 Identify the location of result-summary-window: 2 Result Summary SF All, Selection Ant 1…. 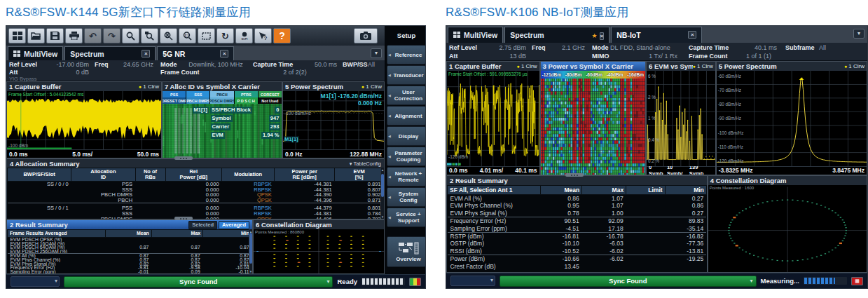
(577, 224).